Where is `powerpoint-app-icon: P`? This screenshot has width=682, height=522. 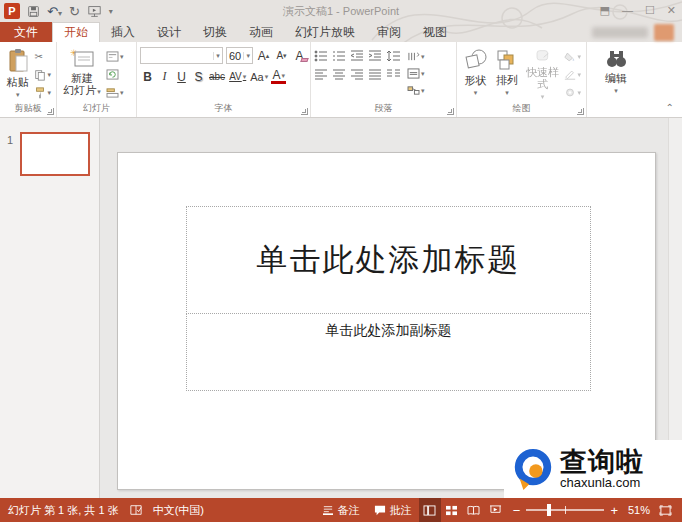 powerpoint-app-icon: P is located at coordinates (12, 11).